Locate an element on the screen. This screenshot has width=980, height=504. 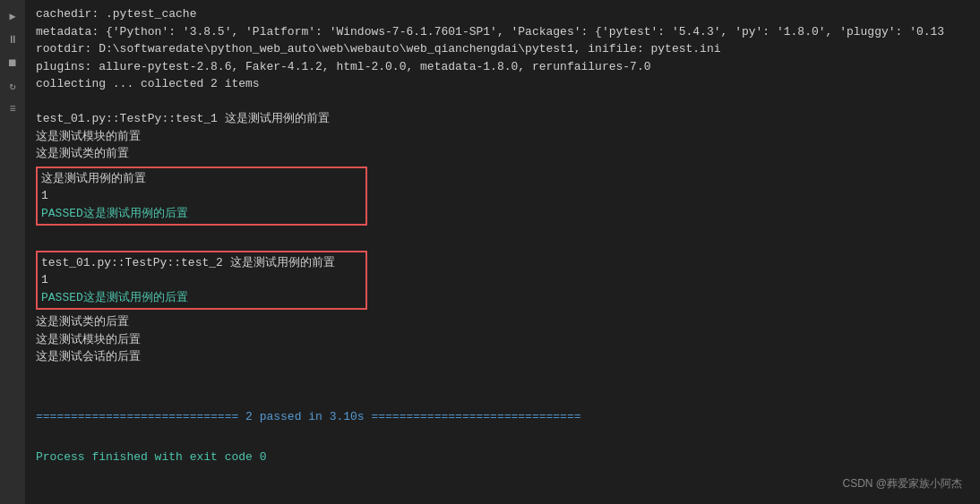
test1-module-setup-line: 这是测试模块的前置 is located at coordinates (503, 137).